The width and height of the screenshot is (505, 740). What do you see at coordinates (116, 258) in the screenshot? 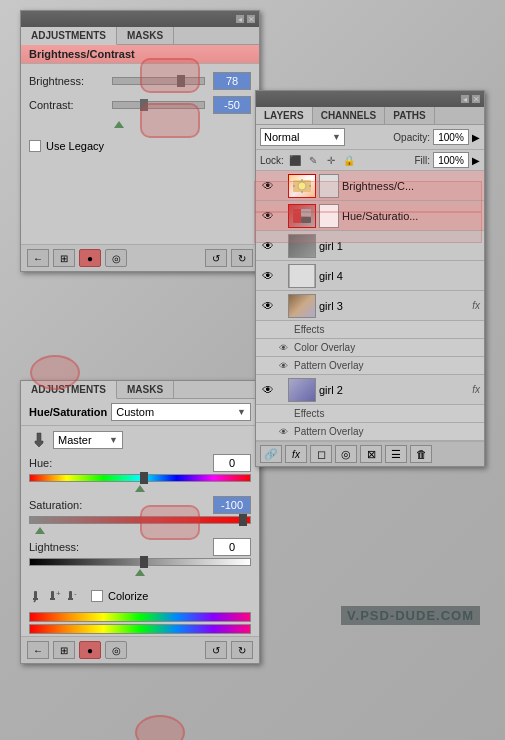
I see `toolbar-eye-btn: ◎` at bounding box center [116, 258].